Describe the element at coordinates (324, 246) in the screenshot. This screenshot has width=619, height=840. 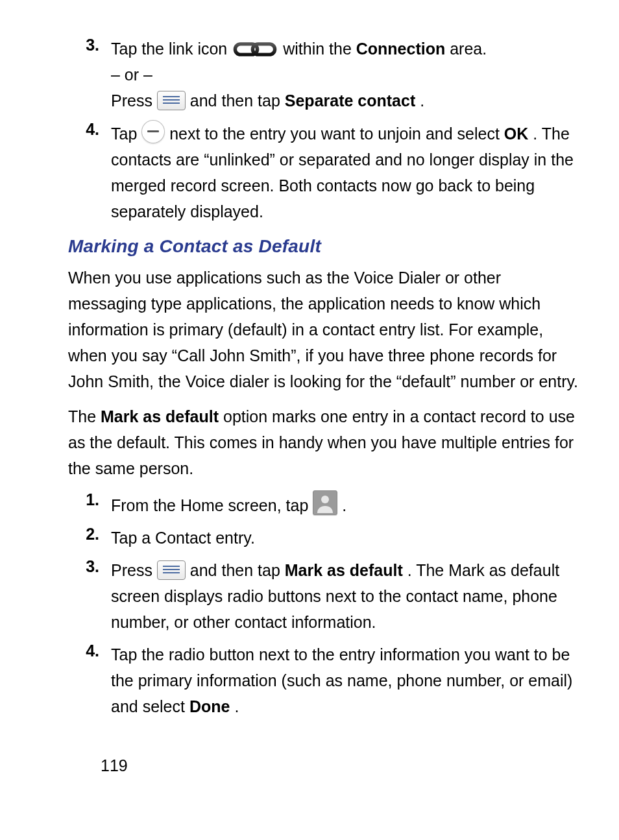
I see `section-heading: Marking a Contact as Default` at that location.